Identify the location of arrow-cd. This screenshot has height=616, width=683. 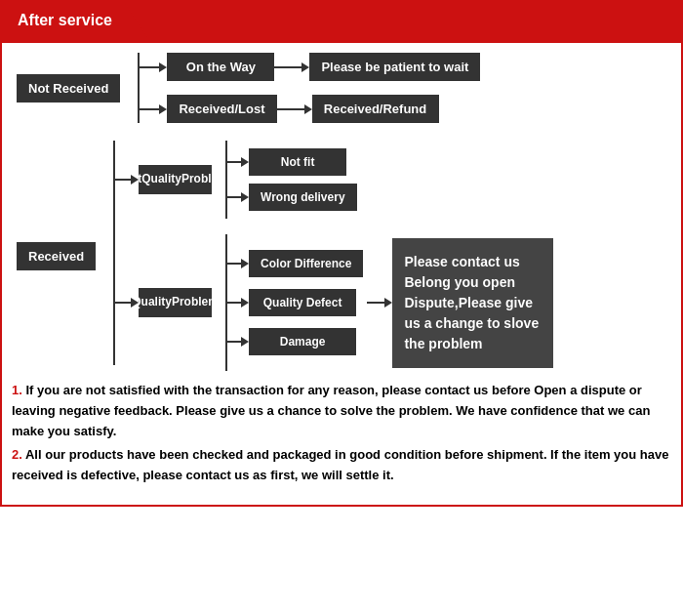
(238, 264).